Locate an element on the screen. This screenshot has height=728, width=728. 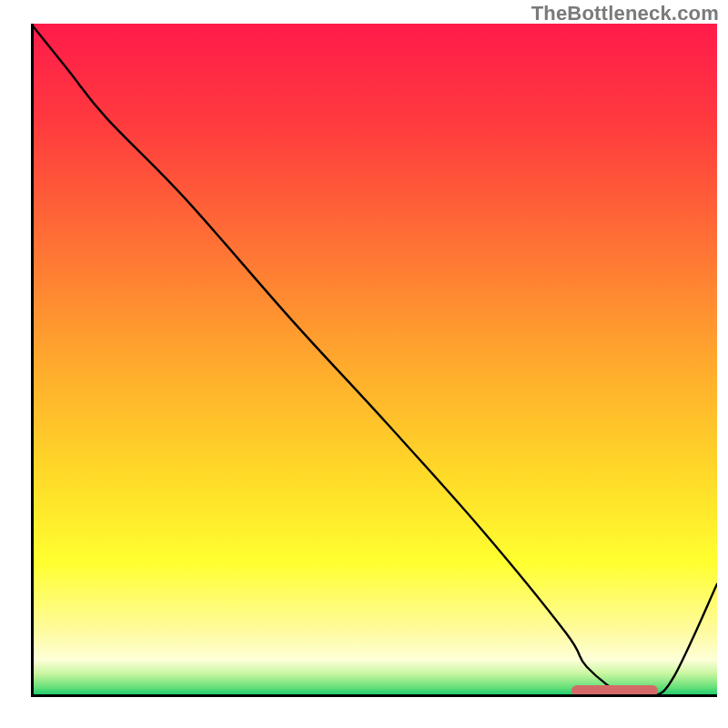
y-axis is located at coordinates (33, 360).